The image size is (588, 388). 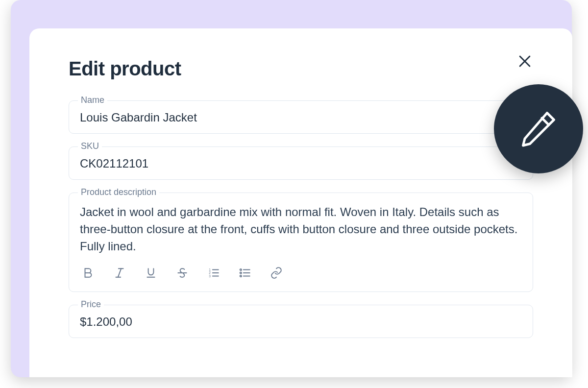 What do you see at coordinates (210, 276) in the screenshot?
I see `svg-text: 3` at bounding box center [210, 276].